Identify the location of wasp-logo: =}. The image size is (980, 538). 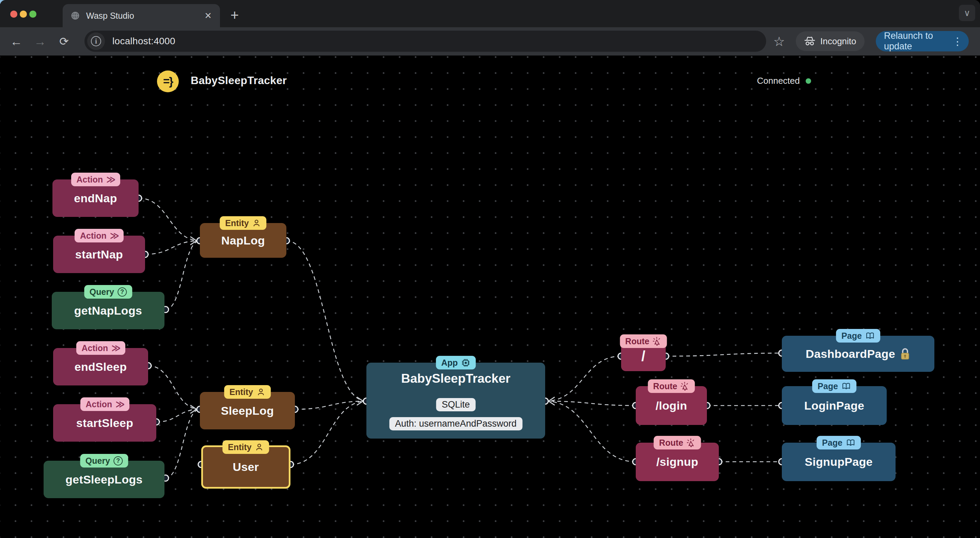
(168, 81).